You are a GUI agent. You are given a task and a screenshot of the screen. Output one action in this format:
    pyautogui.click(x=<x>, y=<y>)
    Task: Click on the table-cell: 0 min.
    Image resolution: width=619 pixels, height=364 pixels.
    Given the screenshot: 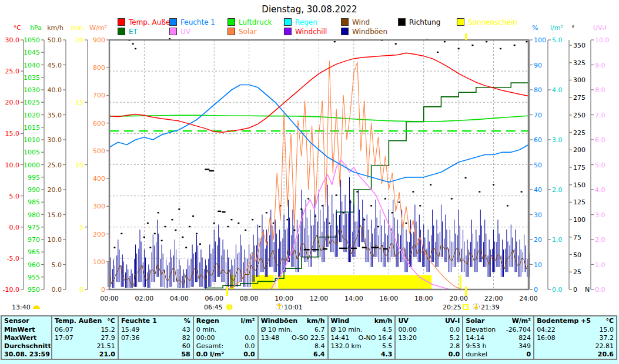 What is the action you would take?
    pyautogui.click(x=226, y=330)
    